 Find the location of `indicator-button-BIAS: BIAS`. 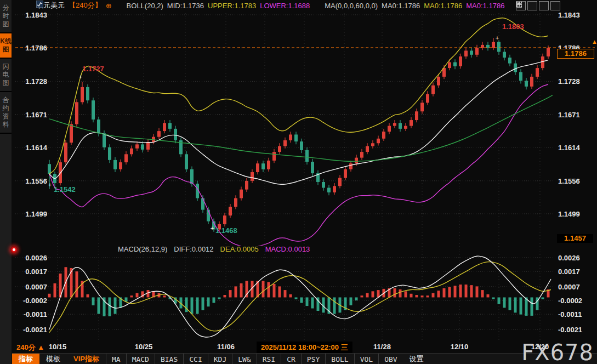

indicator-button-BIAS: BIAS is located at coordinates (169, 359).